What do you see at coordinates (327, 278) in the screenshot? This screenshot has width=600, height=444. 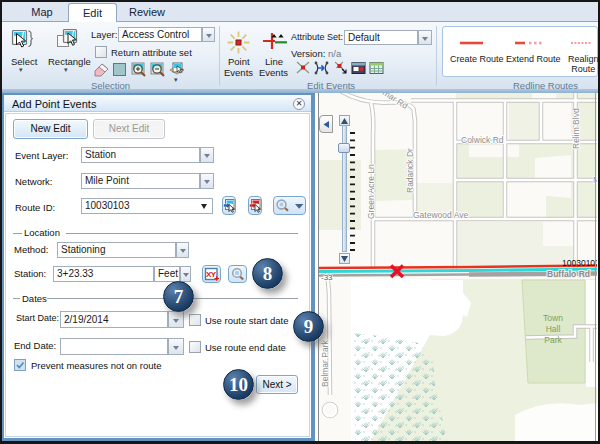 I see `svg-text: -33` at bounding box center [327, 278].